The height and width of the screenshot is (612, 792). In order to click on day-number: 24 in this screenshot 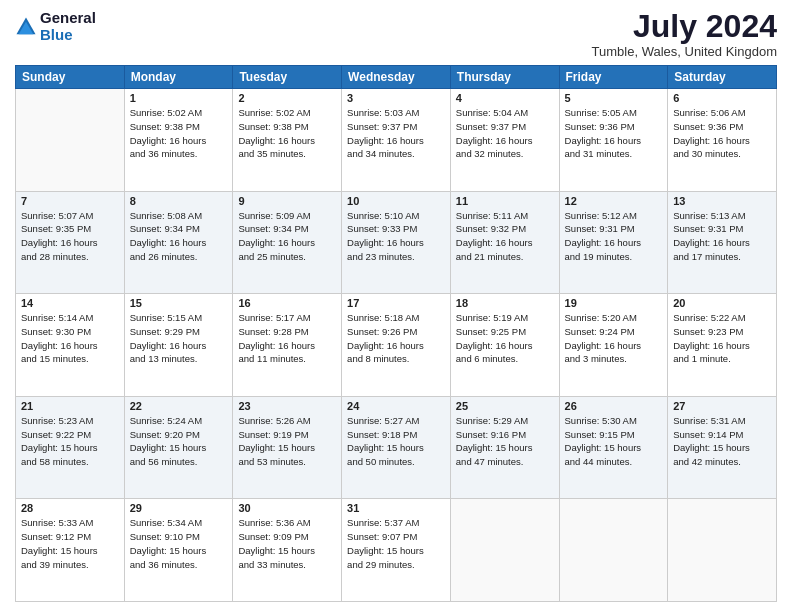, I will do `click(396, 406)`.